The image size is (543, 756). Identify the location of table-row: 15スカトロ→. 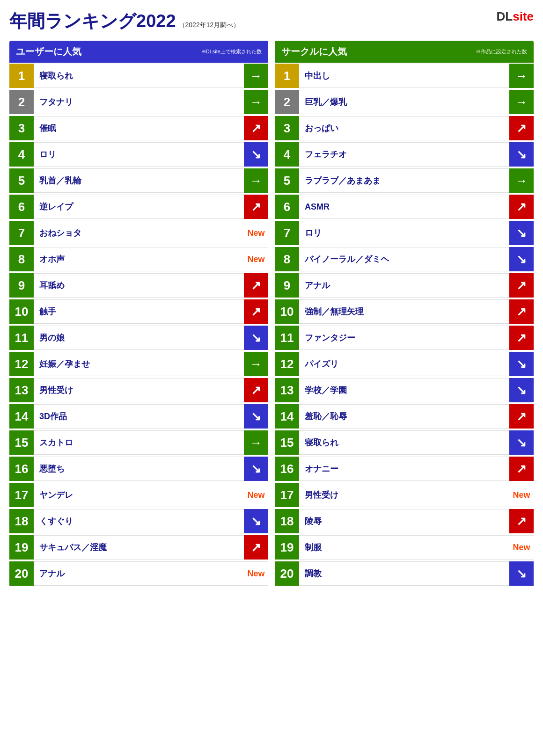
(139, 443).